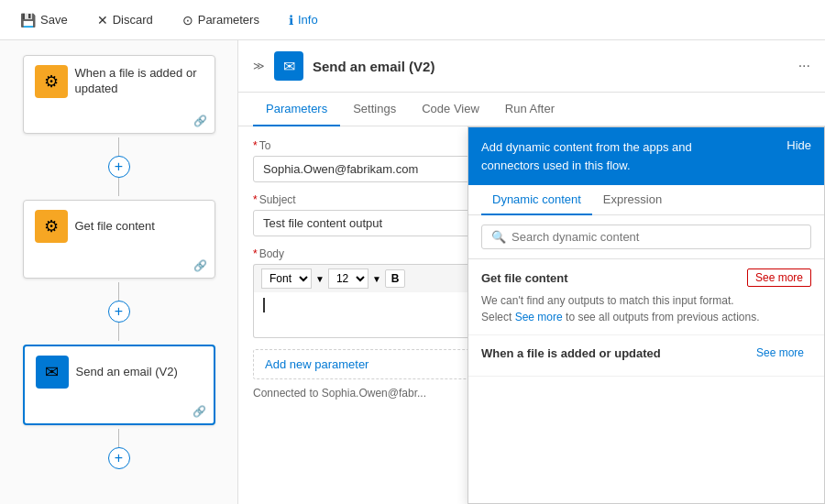 The image size is (825, 504). Describe the element at coordinates (119, 449) in the screenshot. I see `connector-3: +` at that location.